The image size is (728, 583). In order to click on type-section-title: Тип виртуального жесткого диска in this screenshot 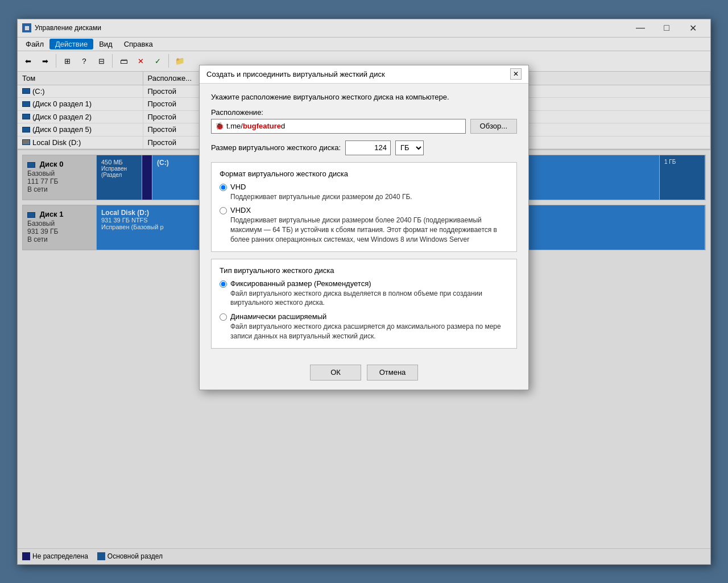, I will do `click(364, 271)`.